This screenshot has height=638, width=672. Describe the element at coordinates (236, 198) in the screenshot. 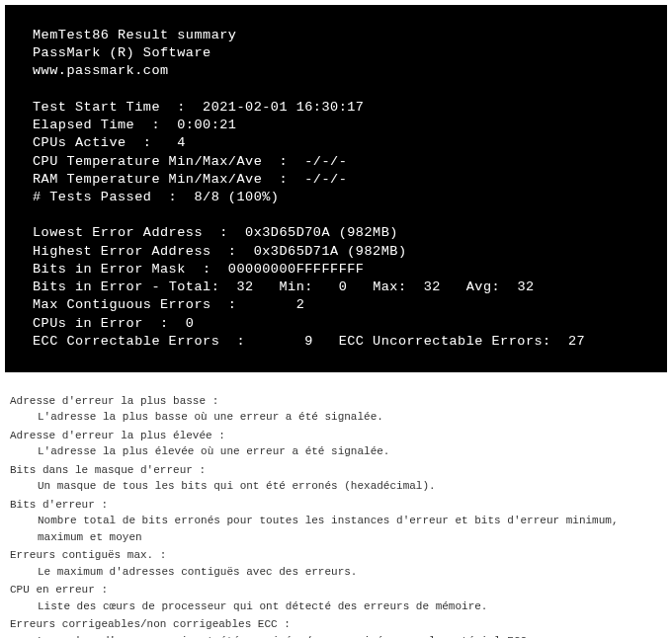

I see `value-tests-passed: 8/8 (100%)` at that location.